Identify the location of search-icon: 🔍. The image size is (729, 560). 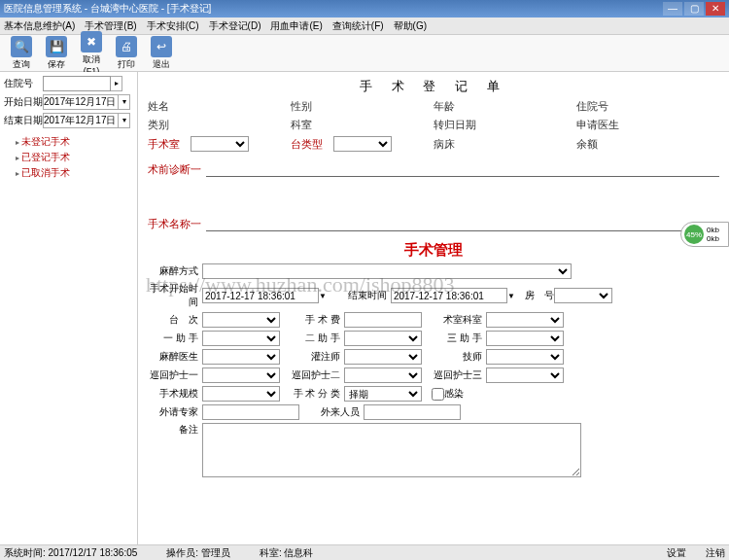
(21, 47).